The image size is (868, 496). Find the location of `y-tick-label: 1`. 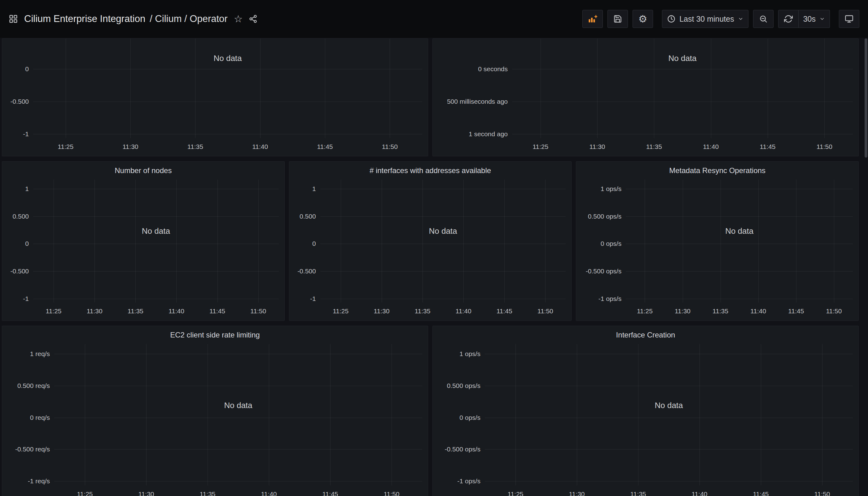

y-tick-label: 1 is located at coordinates (27, 189).